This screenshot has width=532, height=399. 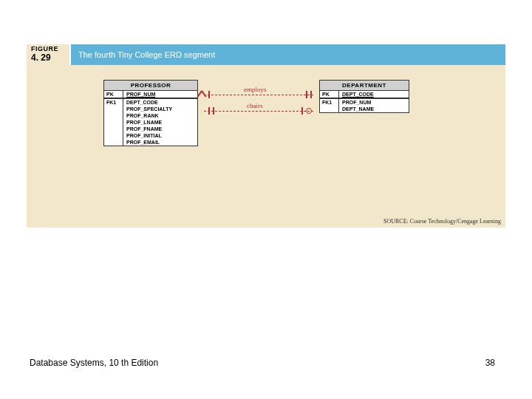 I want to click on entity-department: DEPARTMENT PK DEPT_CODE FK1 PROF_NUM DEP…, so click(x=364, y=96).